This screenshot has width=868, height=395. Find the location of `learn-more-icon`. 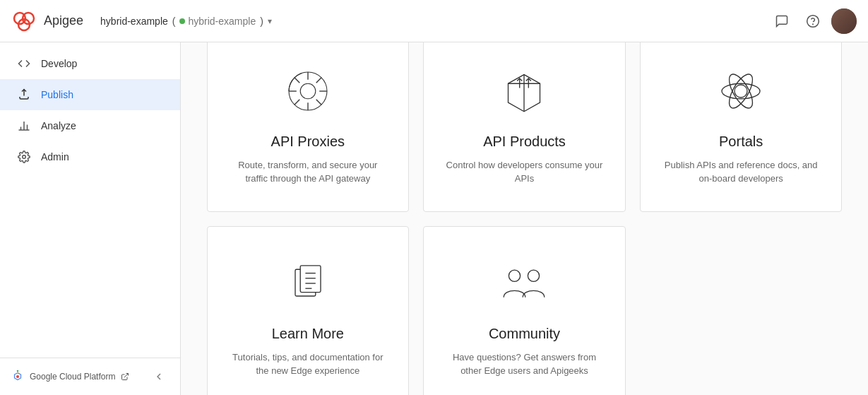

learn-more-icon is located at coordinates (308, 283).